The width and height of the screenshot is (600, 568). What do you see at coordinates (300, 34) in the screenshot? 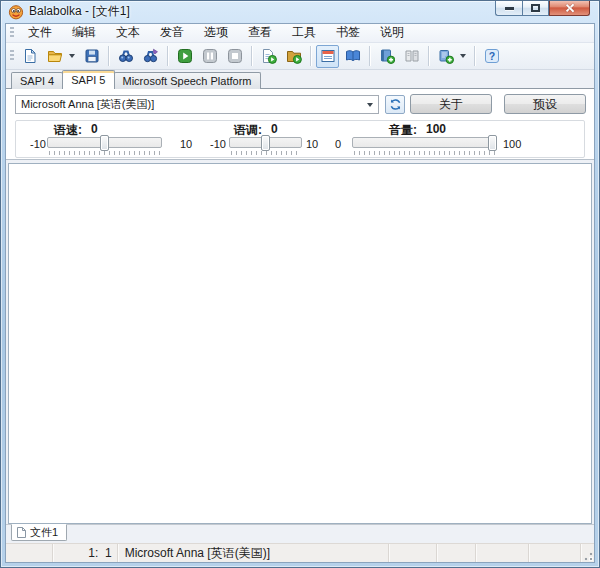
I see `menubar: 文件 编辑 文本 发音 选项 查看 工具 书签 说明` at bounding box center [300, 34].